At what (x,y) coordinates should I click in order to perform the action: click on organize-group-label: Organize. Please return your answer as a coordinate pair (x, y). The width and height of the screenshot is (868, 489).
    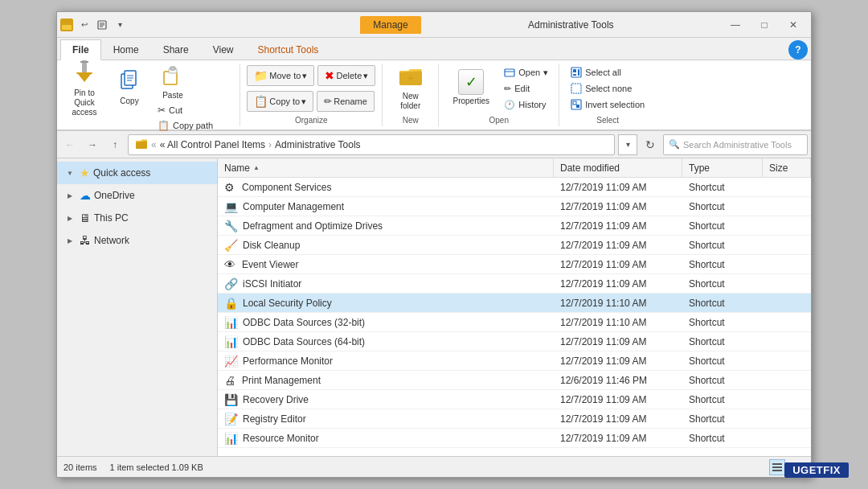
    Looking at the image, I should click on (311, 121).